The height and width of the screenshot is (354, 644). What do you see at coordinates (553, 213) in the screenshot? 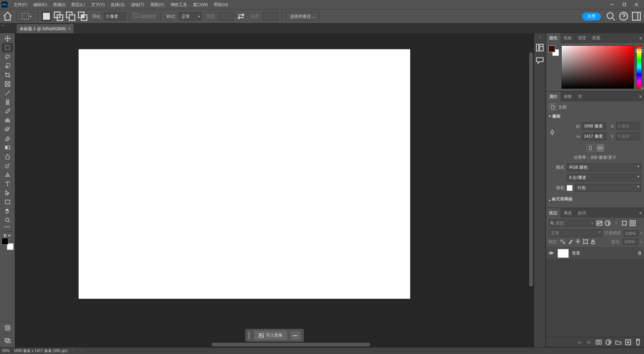
I see `tab-layers: 图层` at bounding box center [553, 213].